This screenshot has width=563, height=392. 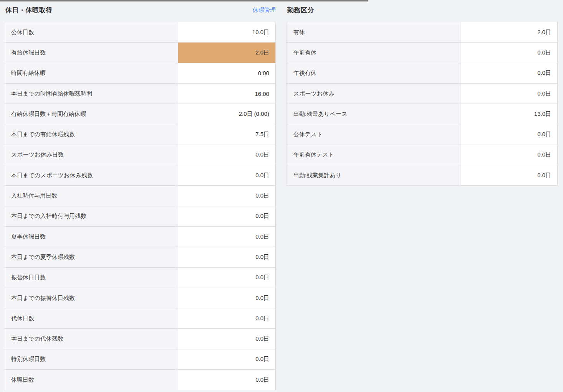 What do you see at coordinates (422, 134) in the screenshot?
I see `table-row: 公休テスト0.0日` at bounding box center [422, 134].